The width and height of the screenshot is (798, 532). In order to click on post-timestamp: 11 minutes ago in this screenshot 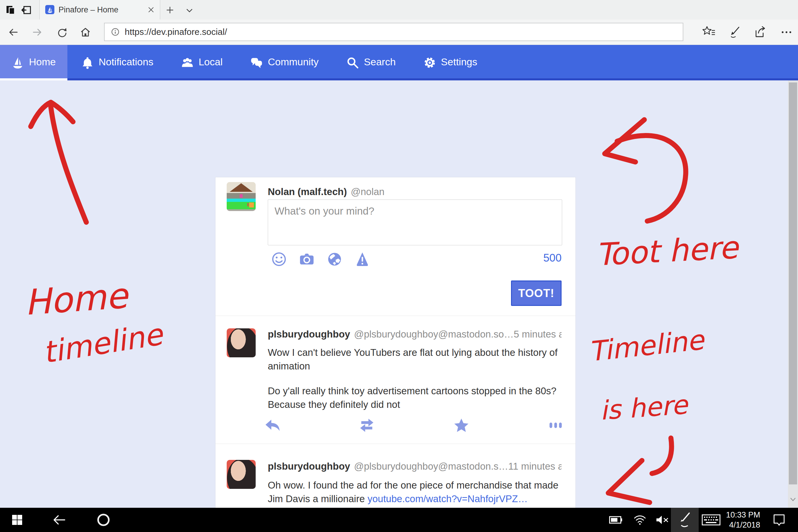, I will do `click(535, 466)`.